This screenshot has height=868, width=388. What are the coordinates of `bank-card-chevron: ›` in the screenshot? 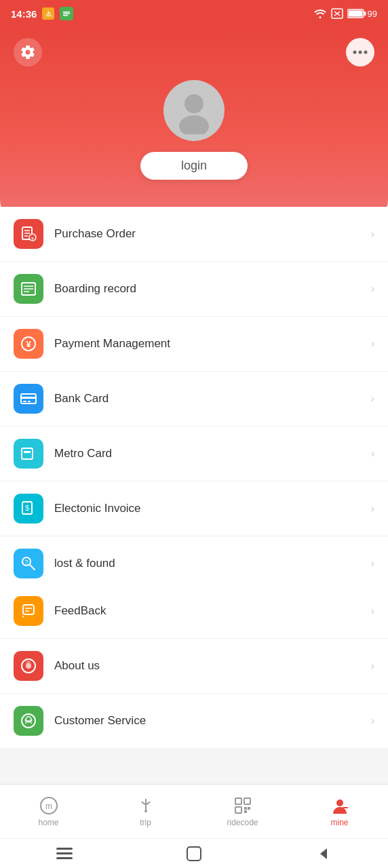 It's located at (373, 399).